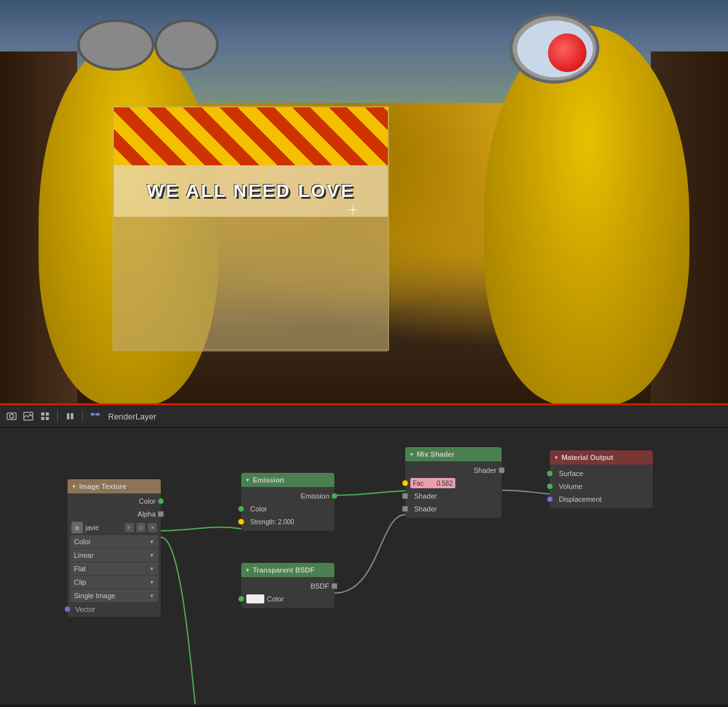 Image resolution: width=728 pixels, height=707 pixels. I want to click on collapse-arrow-mix: ▼, so click(412, 454).